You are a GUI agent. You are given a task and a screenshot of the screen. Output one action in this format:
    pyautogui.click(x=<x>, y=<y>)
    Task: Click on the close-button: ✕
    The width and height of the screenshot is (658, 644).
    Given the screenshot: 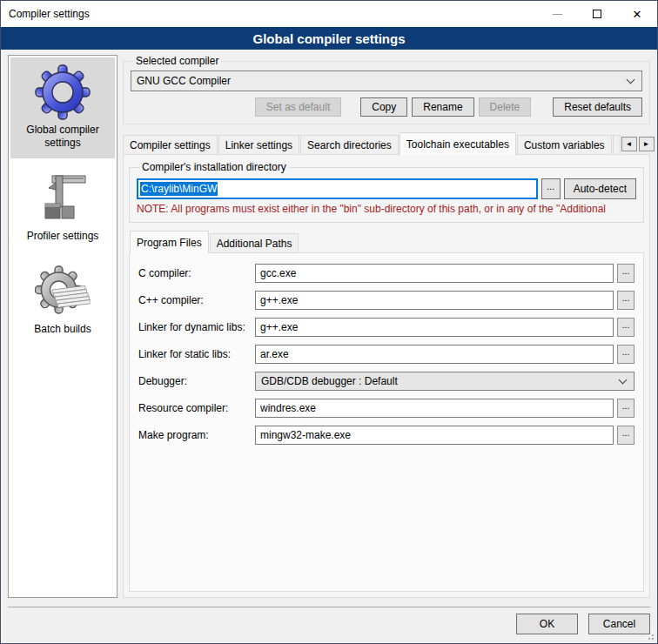 What is the action you would take?
    pyautogui.click(x=637, y=14)
    